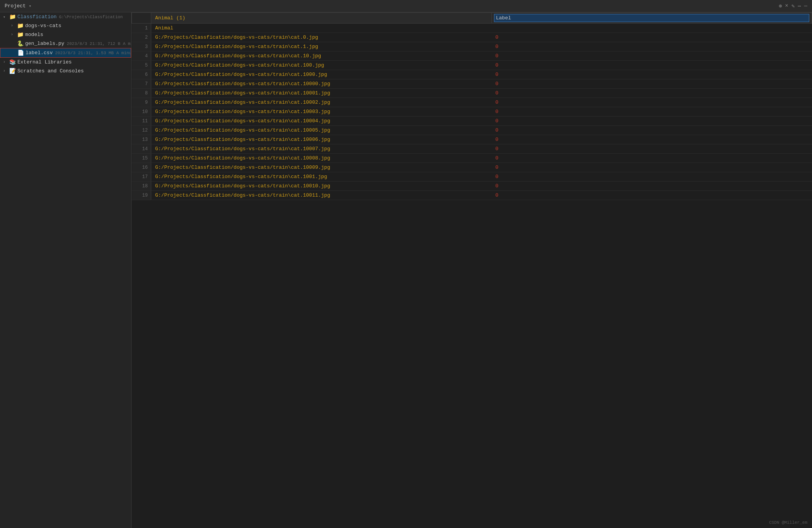 This screenshot has width=812, height=528. I want to click on cell-linenum: 17, so click(142, 177).